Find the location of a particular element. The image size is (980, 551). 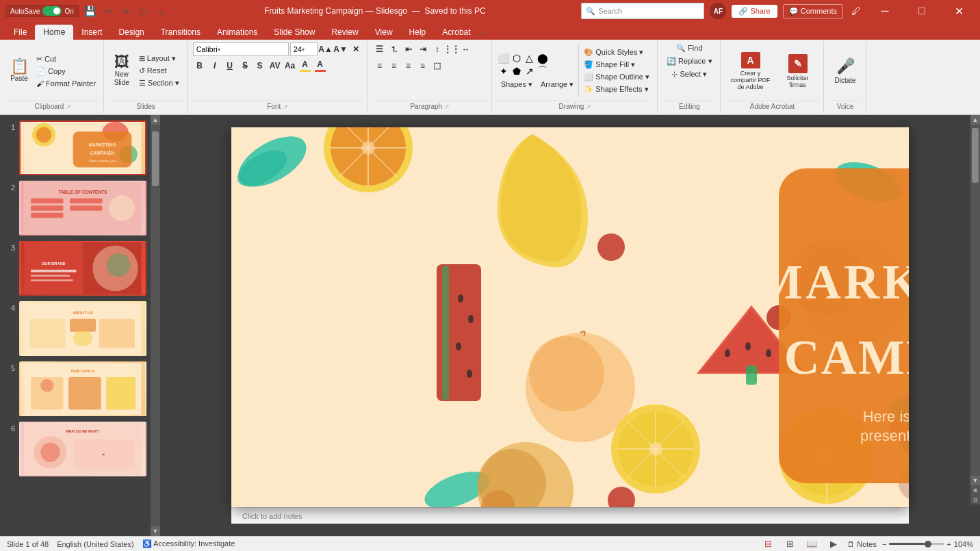

shape-outline-button: ⬜ Shape Outline ▾ is located at coordinates (617, 77).